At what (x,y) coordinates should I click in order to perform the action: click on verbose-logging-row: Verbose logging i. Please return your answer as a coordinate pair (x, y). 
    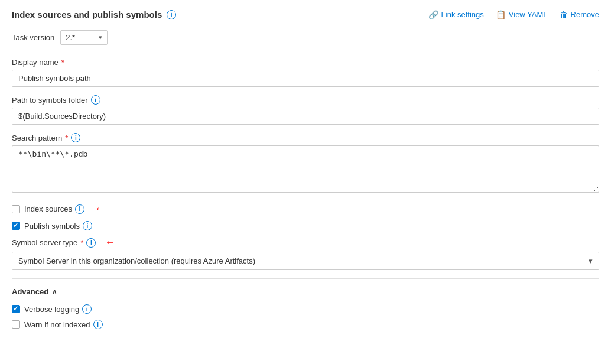
    Looking at the image, I should click on (306, 309).